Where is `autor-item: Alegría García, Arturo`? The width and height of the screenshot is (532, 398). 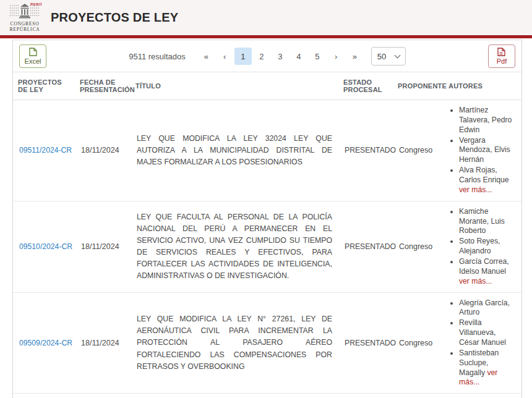
autor-item: Alegría García, Arturo is located at coordinates (487, 308).